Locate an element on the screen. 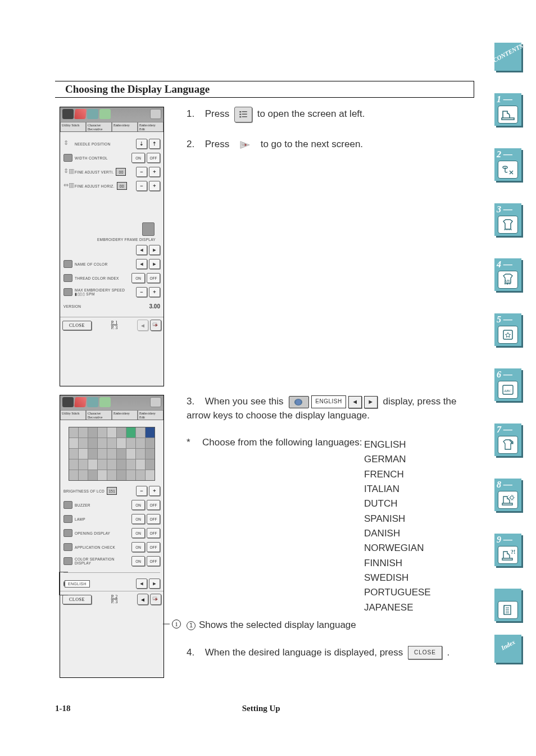  section-heading: Choosing the Display Language is located at coordinates (265, 89).